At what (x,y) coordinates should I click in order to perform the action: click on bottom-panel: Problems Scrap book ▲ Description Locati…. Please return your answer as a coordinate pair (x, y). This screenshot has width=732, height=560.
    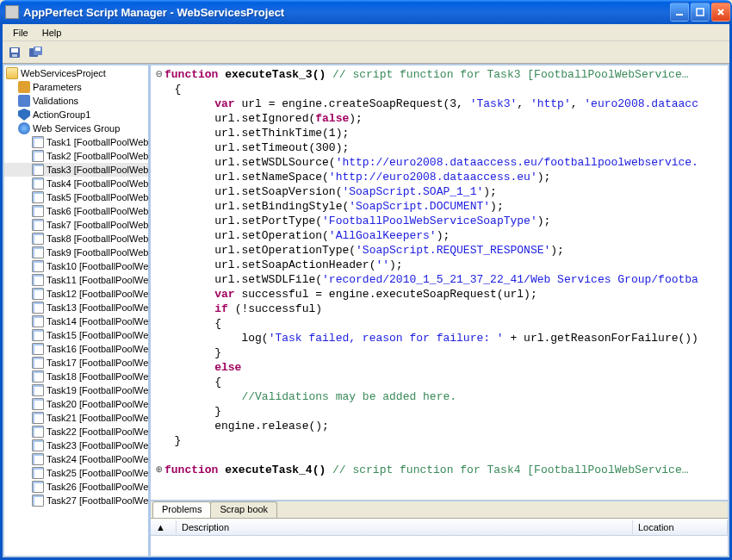
    Looking at the image, I should click on (440, 529).